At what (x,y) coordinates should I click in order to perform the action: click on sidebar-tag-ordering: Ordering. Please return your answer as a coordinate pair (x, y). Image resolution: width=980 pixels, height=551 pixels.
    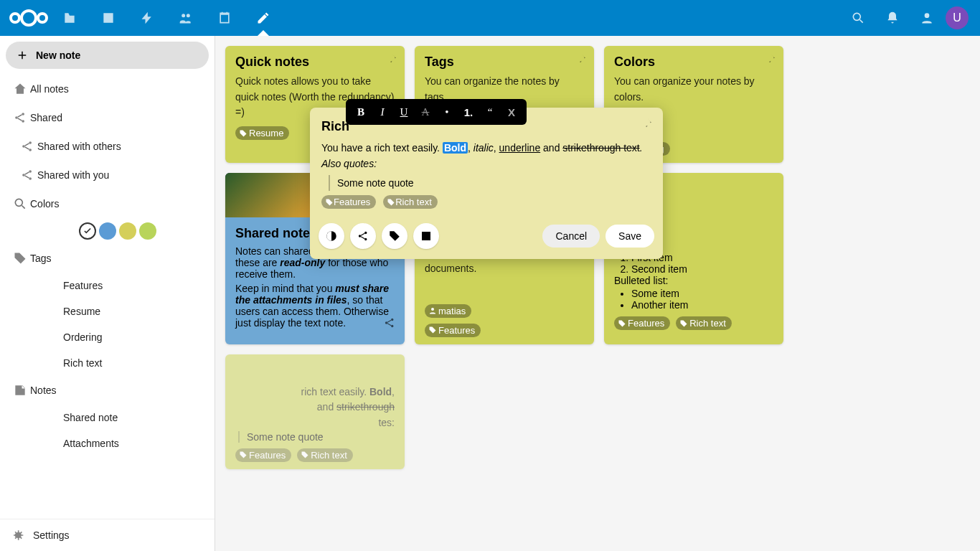
    Looking at the image, I should click on (108, 337).